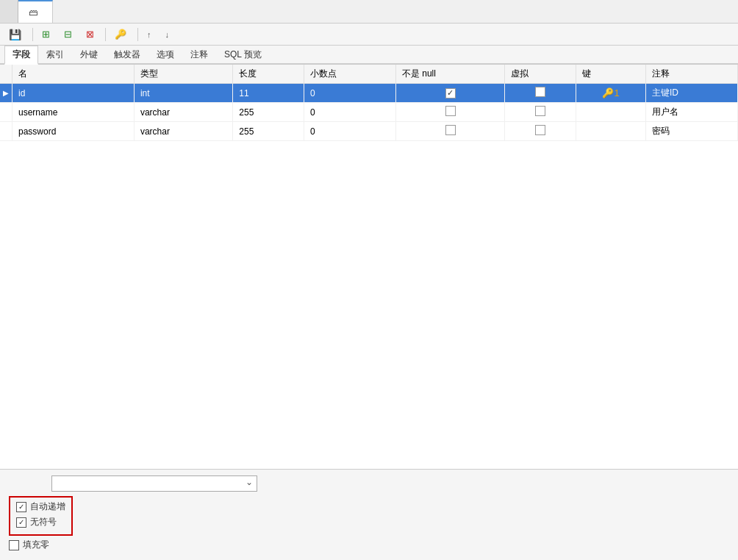 The width and height of the screenshot is (738, 560). What do you see at coordinates (41, 516) in the screenshot?
I see `highlighted-checkboxes-group: 自动递增无符号` at bounding box center [41, 516].